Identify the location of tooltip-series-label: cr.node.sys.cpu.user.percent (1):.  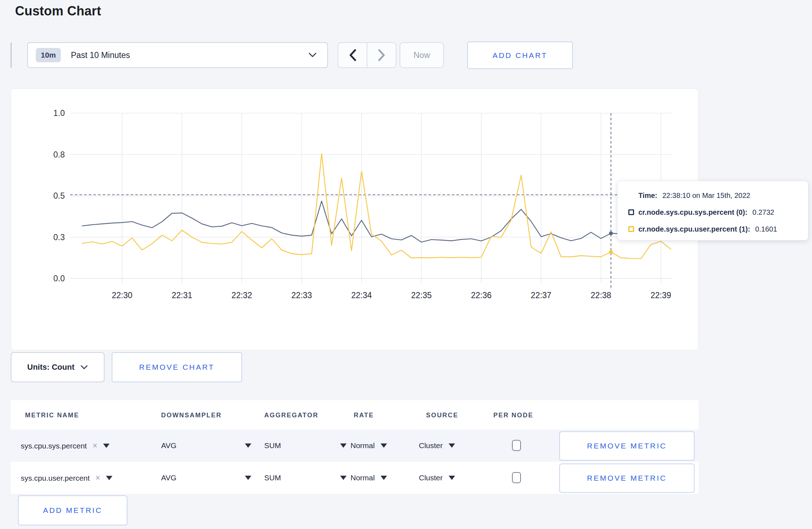
(694, 229).